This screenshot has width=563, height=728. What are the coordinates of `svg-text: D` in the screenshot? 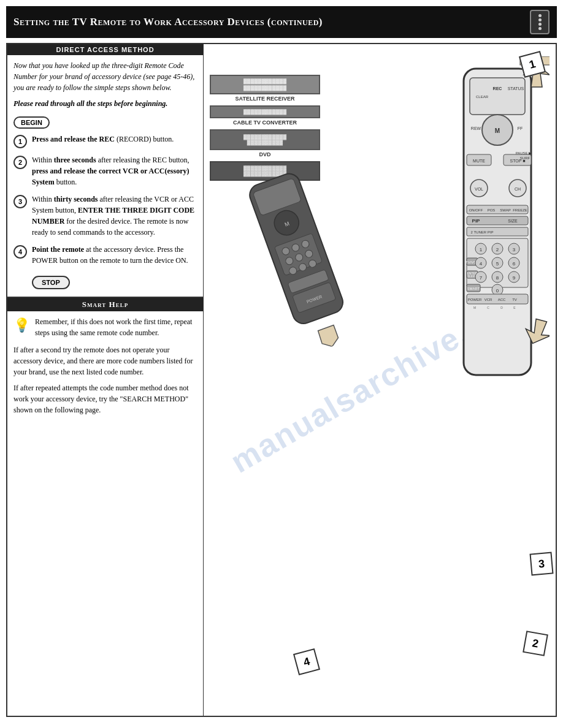 It's located at (502, 308).